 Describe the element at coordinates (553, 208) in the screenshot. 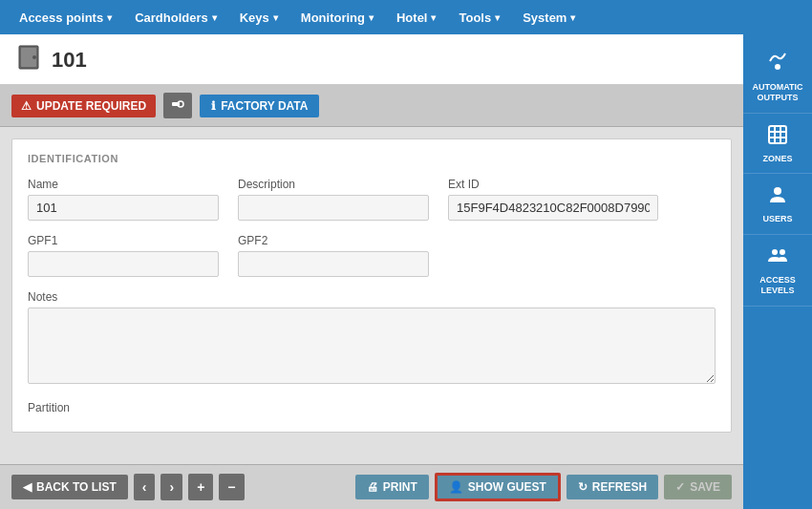

I see `extid-input` at that location.